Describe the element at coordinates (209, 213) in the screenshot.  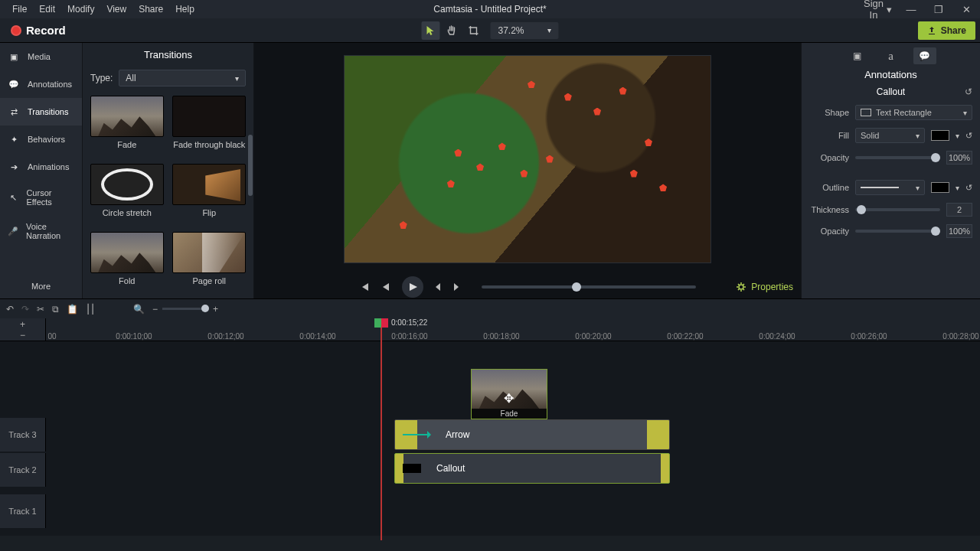
I see `transition-label: Flip` at that location.